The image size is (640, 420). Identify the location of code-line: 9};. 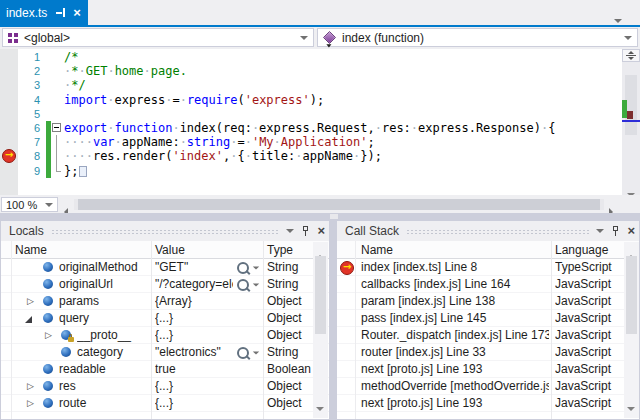
(311, 171).